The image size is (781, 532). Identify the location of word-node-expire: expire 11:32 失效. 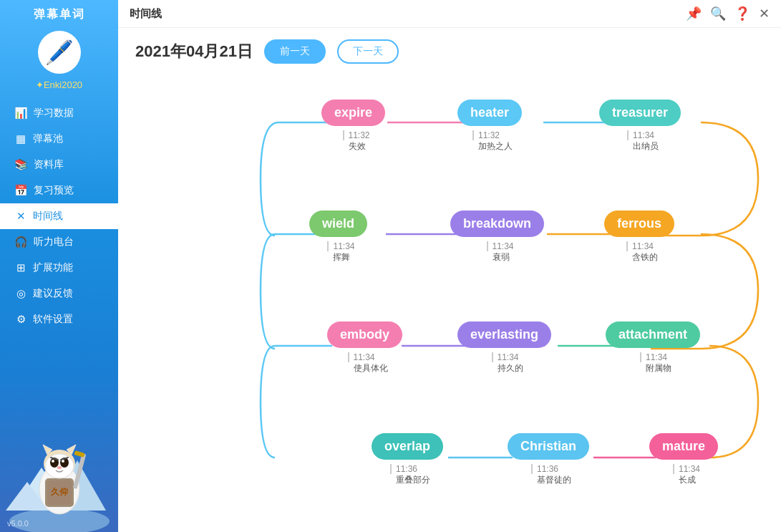
(354, 126).